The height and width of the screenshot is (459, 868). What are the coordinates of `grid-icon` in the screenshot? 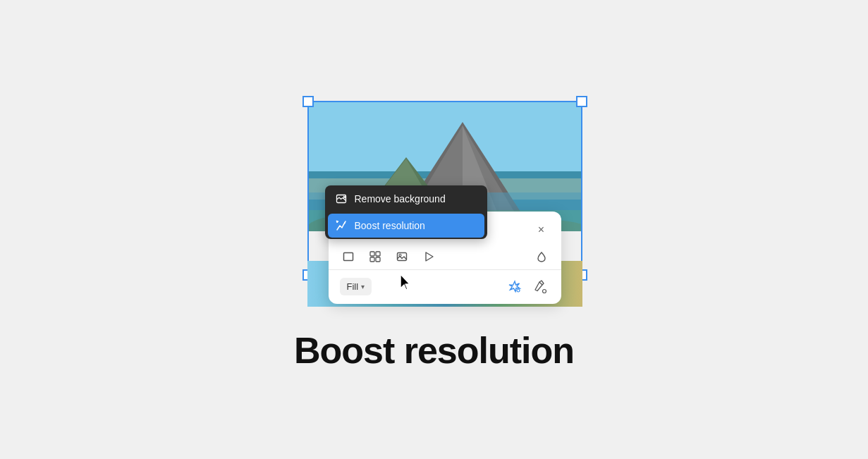 It's located at (375, 257).